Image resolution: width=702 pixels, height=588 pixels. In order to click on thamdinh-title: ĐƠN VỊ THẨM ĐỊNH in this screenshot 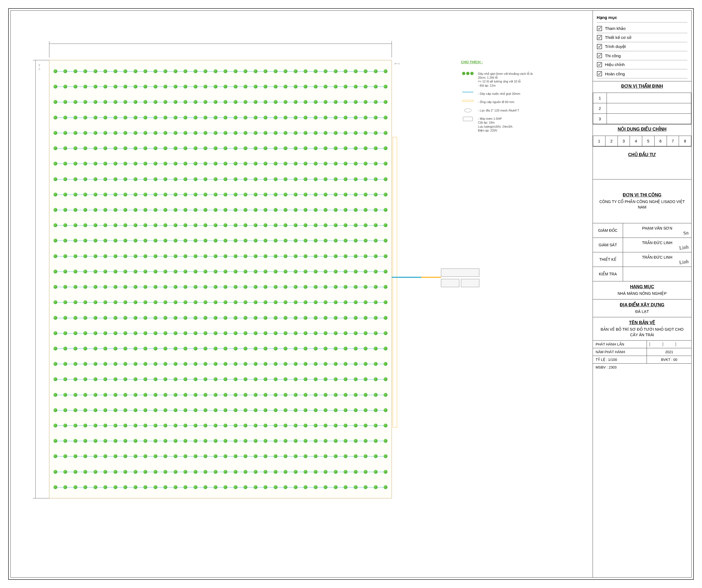, I will do `click(642, 86)`.